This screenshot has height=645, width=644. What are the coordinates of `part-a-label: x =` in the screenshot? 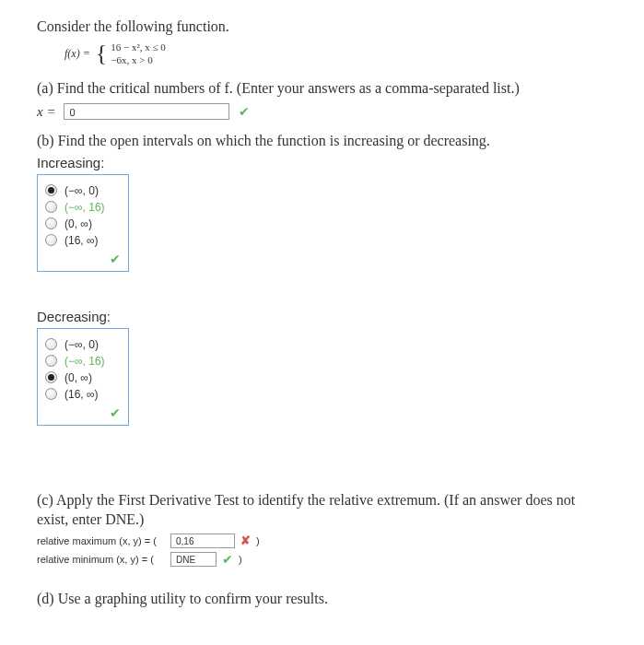 It's located at (46, 112).